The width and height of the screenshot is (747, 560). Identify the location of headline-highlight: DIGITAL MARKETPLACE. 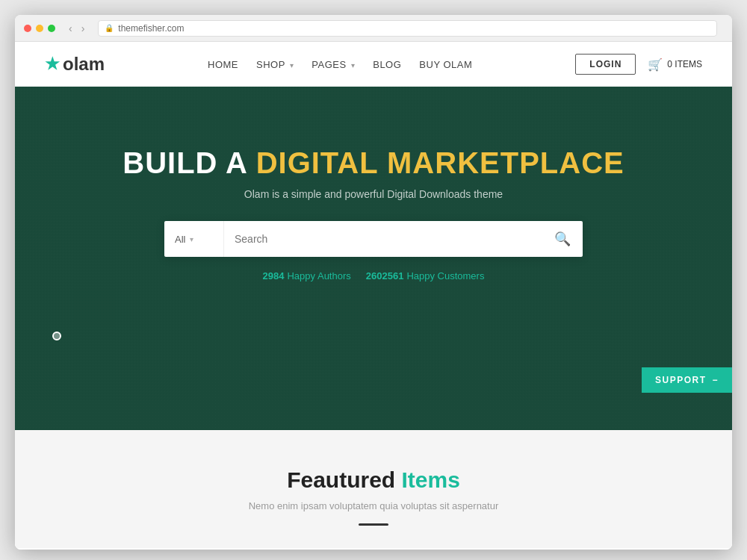
(441, 163).